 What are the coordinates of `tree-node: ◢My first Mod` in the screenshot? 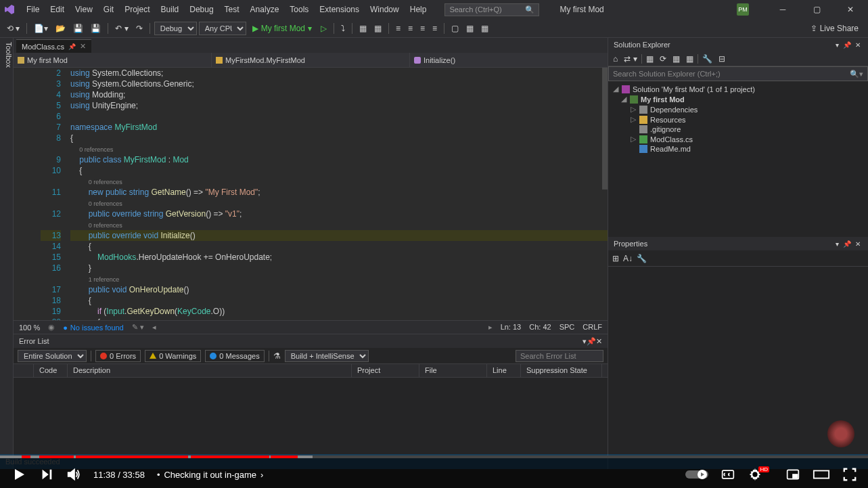 It's located at (738, 99).